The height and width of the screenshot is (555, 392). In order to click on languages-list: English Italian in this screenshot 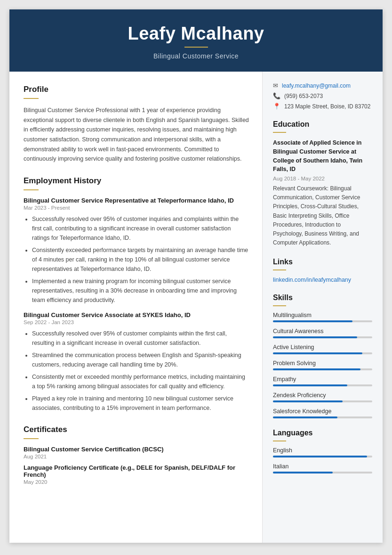, I will do `click(323, 460)`.